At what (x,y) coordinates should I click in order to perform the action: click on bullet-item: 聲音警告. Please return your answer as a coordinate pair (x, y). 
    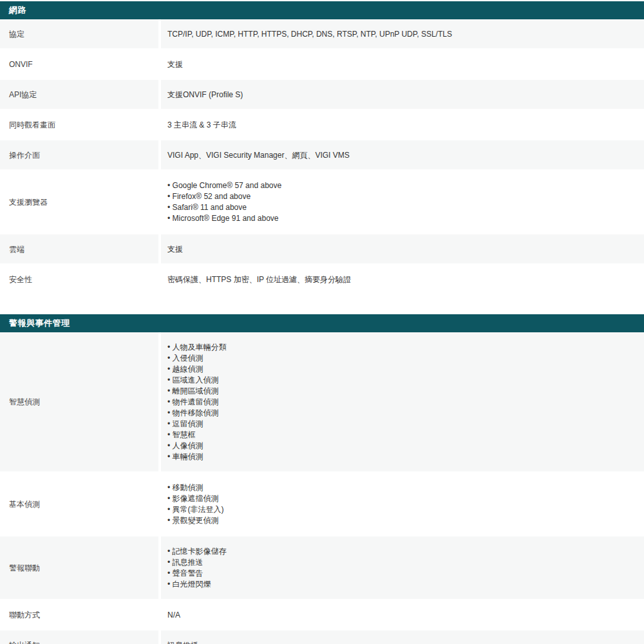
    Looking at the image, I should click on (197, 573).